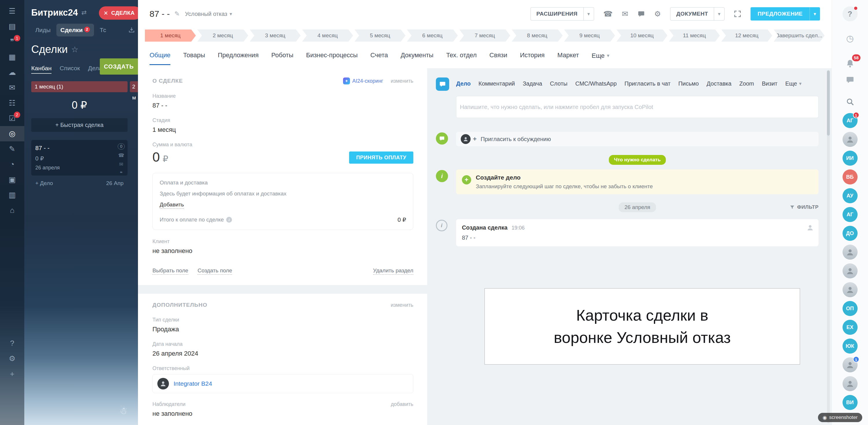  What do you see at coordinates (131, 30) in the screenshot?
I see `tray-icon` at bounding box center [131, 30].